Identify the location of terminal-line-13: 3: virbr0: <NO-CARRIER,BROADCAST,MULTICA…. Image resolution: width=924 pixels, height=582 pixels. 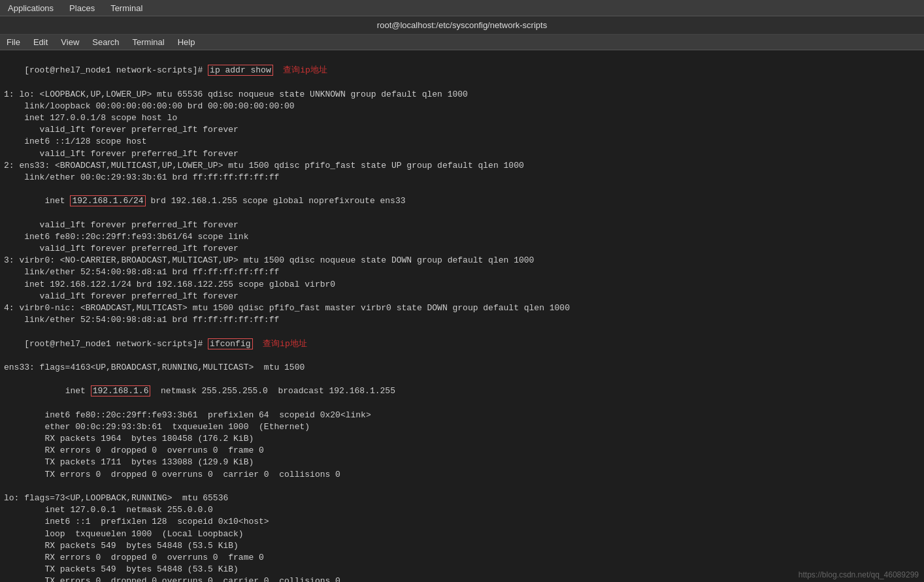
(462, 261).